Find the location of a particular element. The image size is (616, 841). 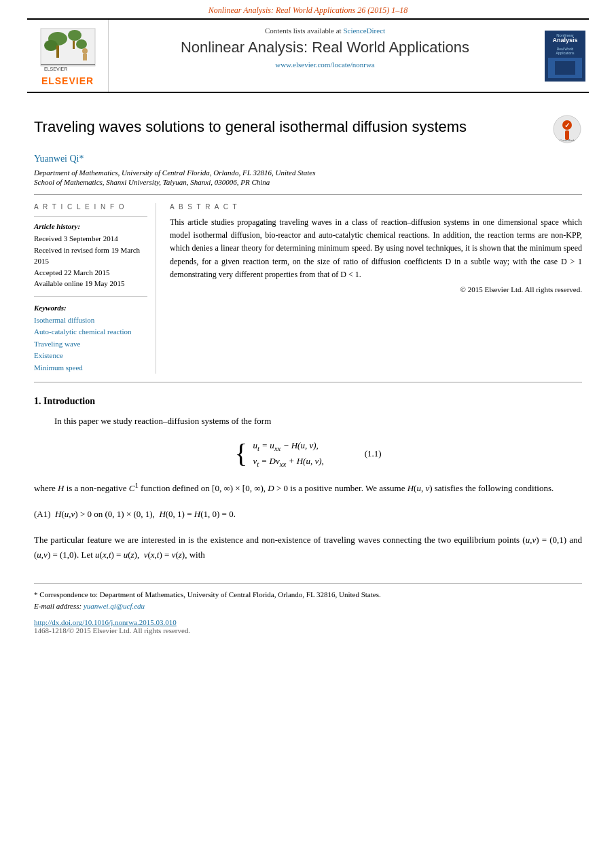

svg-text: ELSEVIER is located at coordinates (56, 69).